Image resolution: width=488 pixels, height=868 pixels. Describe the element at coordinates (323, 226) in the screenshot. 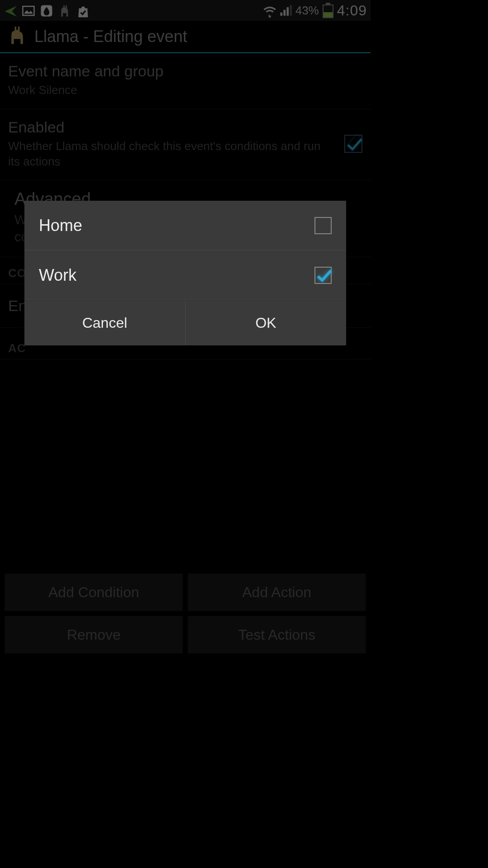

I see `dialog-checkbox-home` at that location.